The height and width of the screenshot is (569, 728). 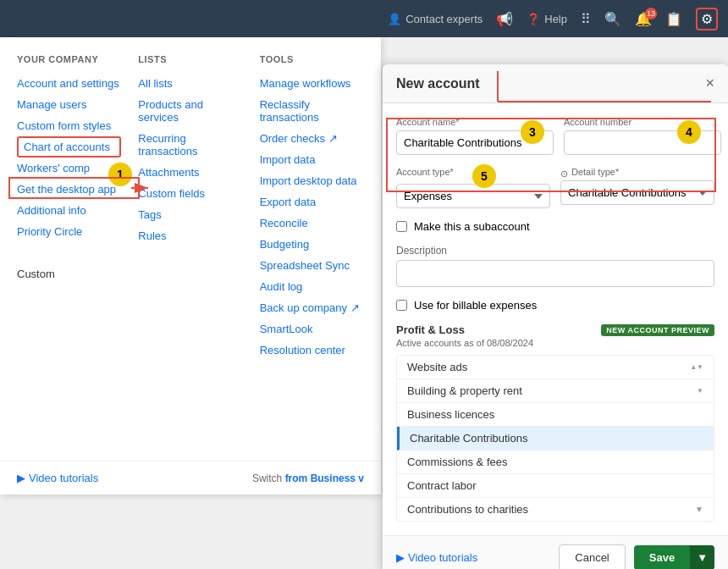 What do you see at coordinates (312, 83) in the screenshot?
I see `manage-workflows-item: Manage workflows` at bounding box center [312, 83].